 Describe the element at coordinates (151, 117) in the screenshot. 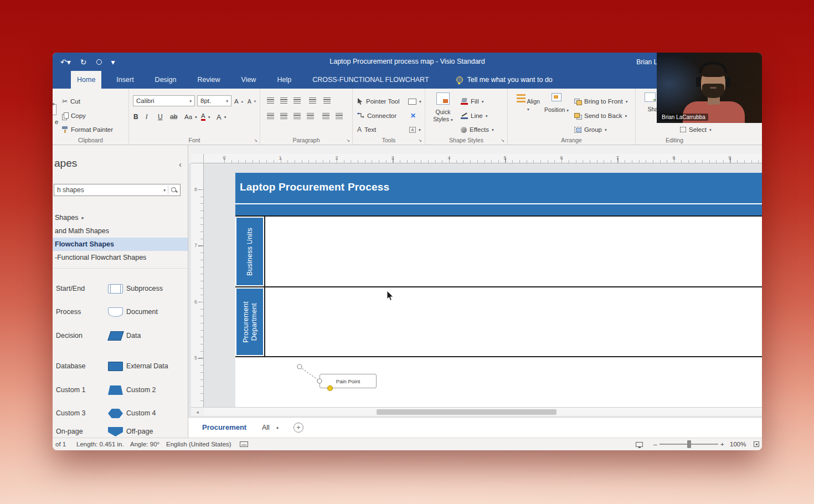

I see `italic-button: I` at that location.